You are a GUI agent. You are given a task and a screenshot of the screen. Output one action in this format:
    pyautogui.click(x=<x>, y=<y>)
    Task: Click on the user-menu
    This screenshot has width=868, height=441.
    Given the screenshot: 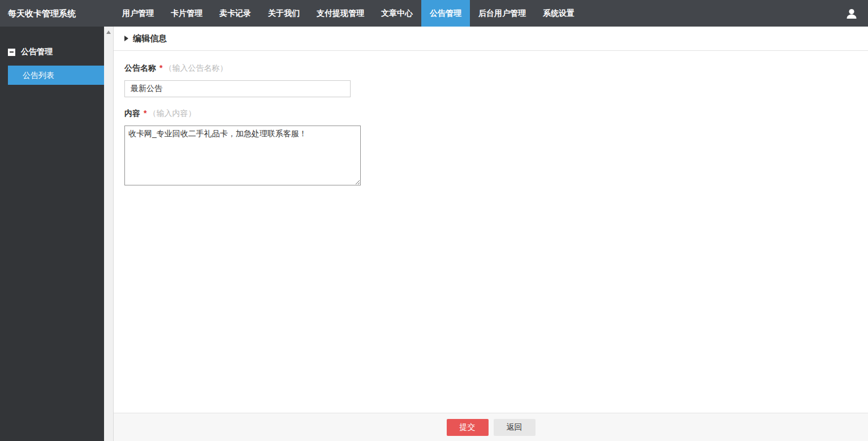 What is the action you would take?
    pyautogui.click(x=856, y=14)
    